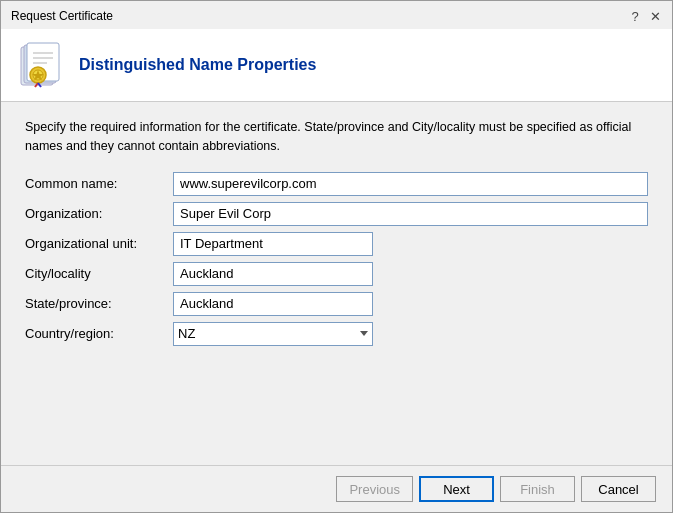 The height and width of the screenshot is (513, 673). I want to click on window-title: Request Certificate, so click(62, 16).